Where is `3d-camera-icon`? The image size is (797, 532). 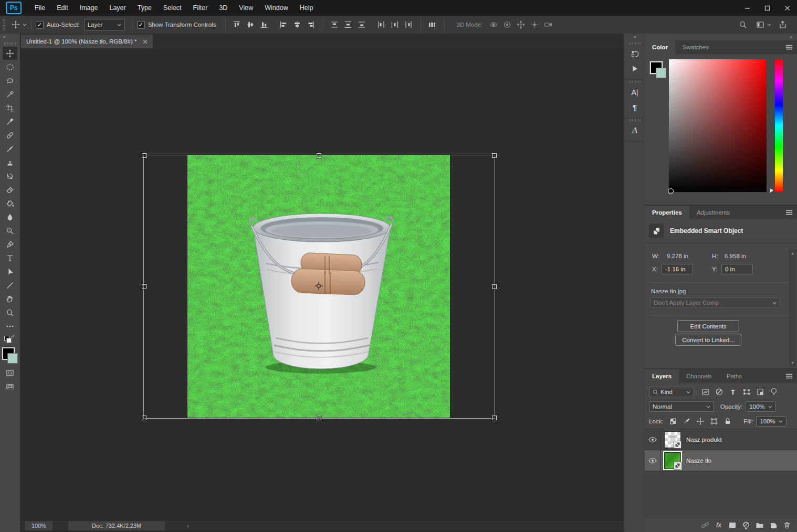
3d-camera-icon is located at coordinates (548, 25).